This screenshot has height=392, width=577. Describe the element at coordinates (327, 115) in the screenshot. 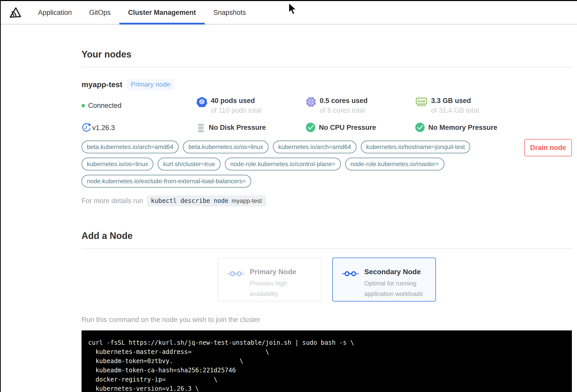

I see `node-stats: Connected ☸ 40 pods used of 110 pods tot…` at that location.